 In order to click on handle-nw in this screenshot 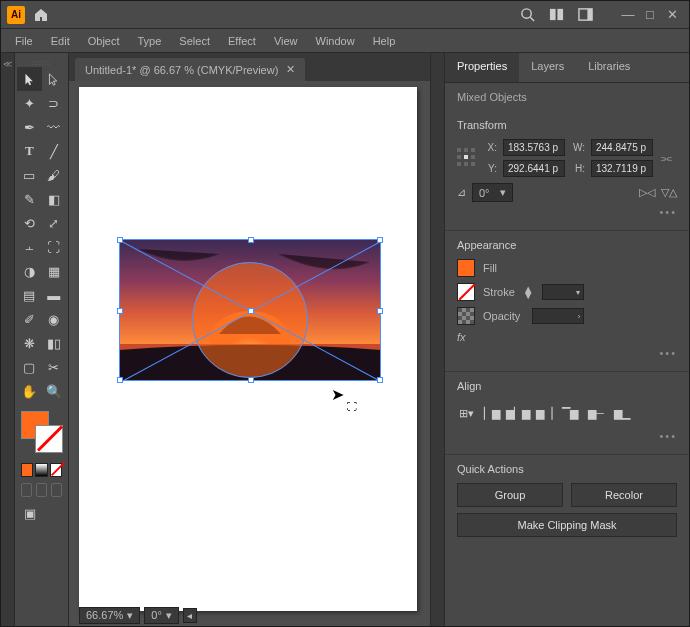, I will do `click(120, 240)`.